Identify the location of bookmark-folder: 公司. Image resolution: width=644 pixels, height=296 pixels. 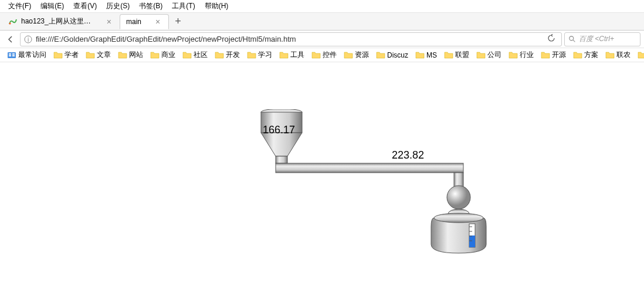
(489, 55).